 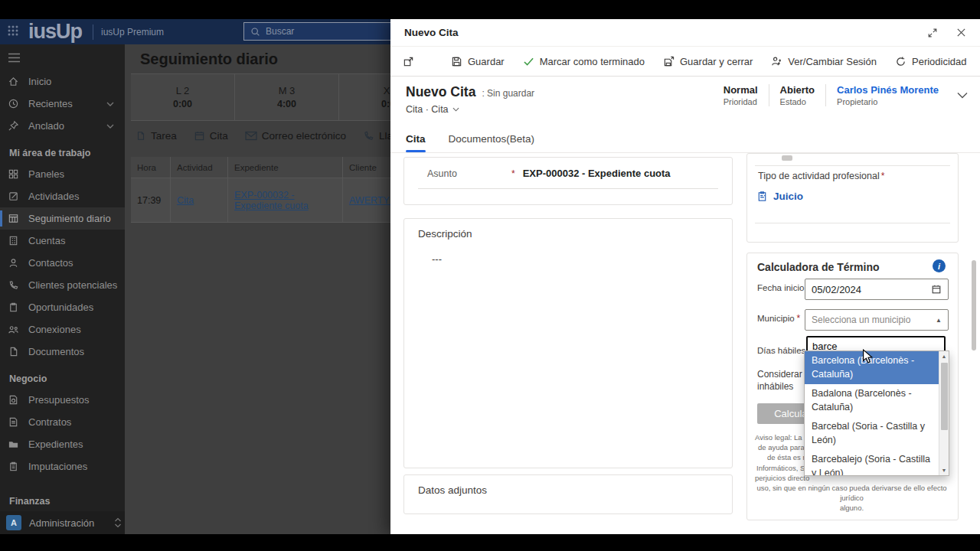 I want to click on sidebar-item-label: Anclado, so click(x=46, y=126).